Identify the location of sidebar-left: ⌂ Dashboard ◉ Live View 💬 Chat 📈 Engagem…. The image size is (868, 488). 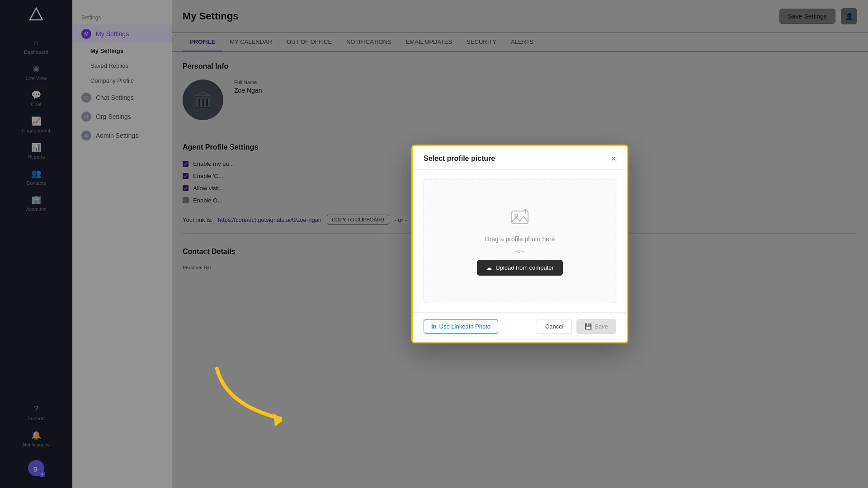
(36, 244).